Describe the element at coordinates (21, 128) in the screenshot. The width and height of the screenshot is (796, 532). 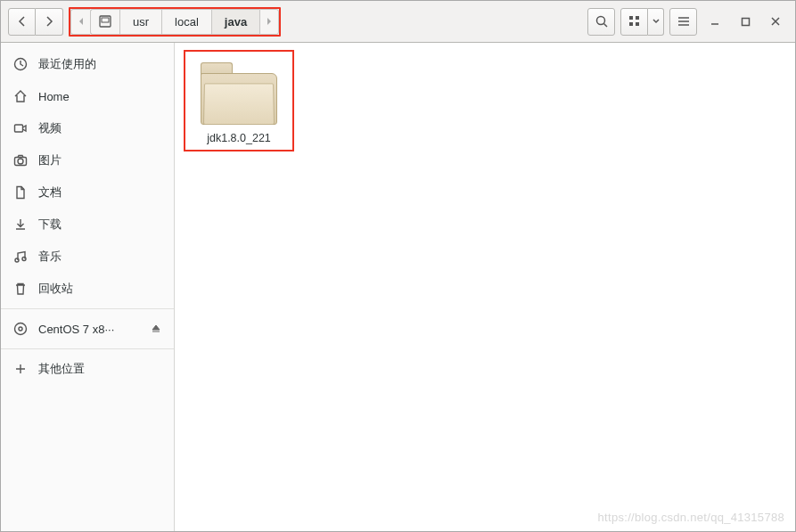
I see `video-icon` at that location.